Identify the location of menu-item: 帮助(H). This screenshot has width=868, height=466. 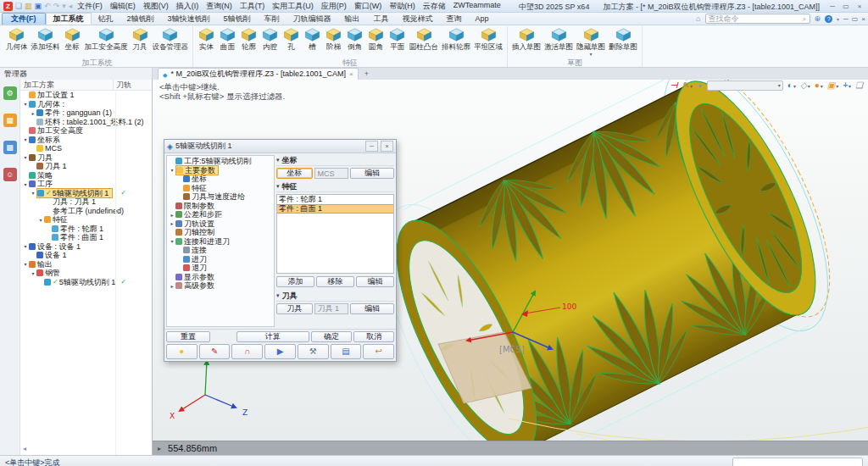
(402, 7).